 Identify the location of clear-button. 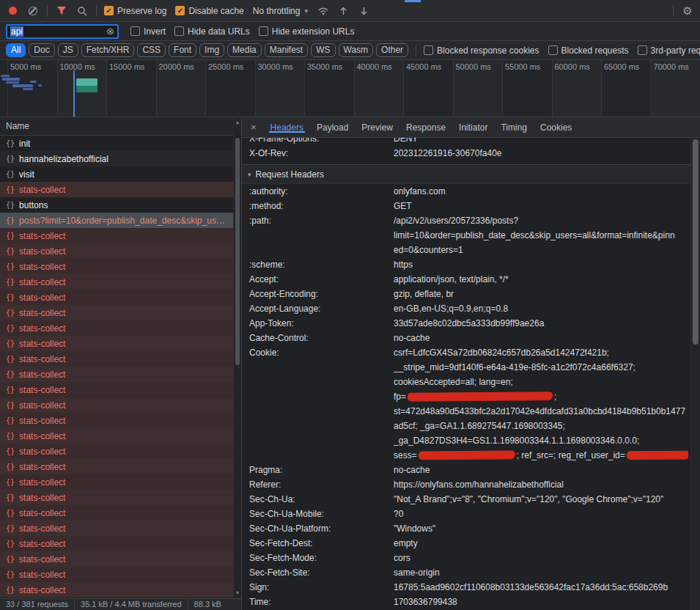
(33, 11).